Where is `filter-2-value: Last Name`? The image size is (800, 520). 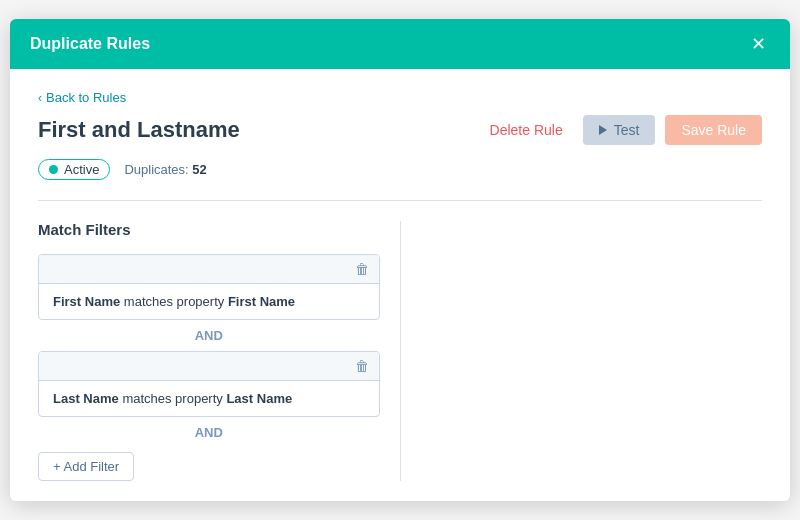
filter-2-value: Last Name is located at coordinates (259, 398).